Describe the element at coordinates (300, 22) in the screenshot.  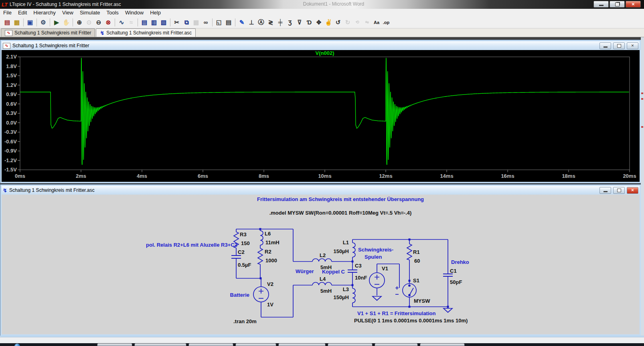
I see `place-diode-icon: ⊽` at that location.